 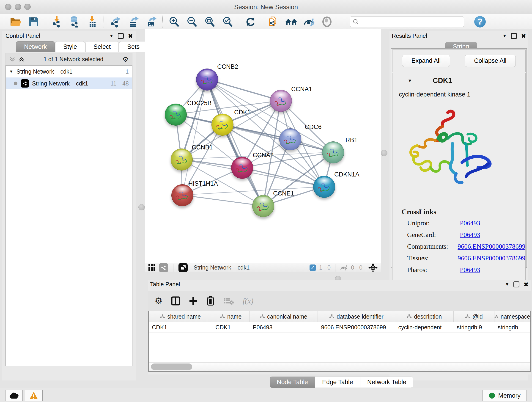 I want to click on network-node-ccnb2, so click(x=207, y=79).